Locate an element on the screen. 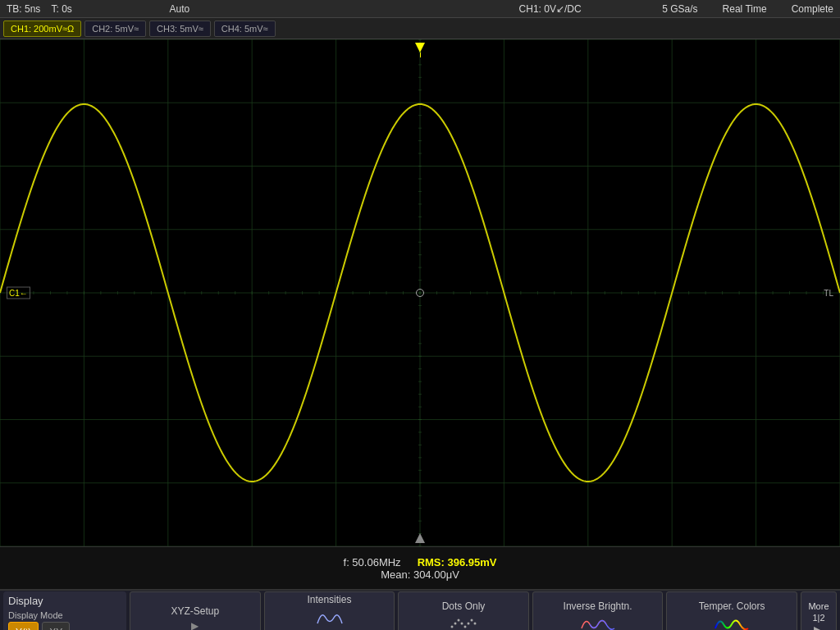 The image size is (840, 630). display-section: Display Display Mode Y(t) XY is located at coordinates (65, 610).